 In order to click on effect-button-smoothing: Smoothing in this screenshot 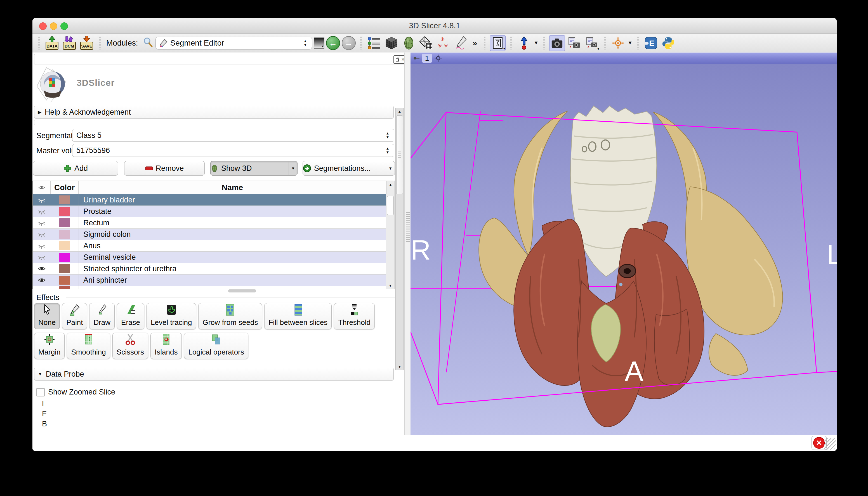, I will do `click(89, 346)`.